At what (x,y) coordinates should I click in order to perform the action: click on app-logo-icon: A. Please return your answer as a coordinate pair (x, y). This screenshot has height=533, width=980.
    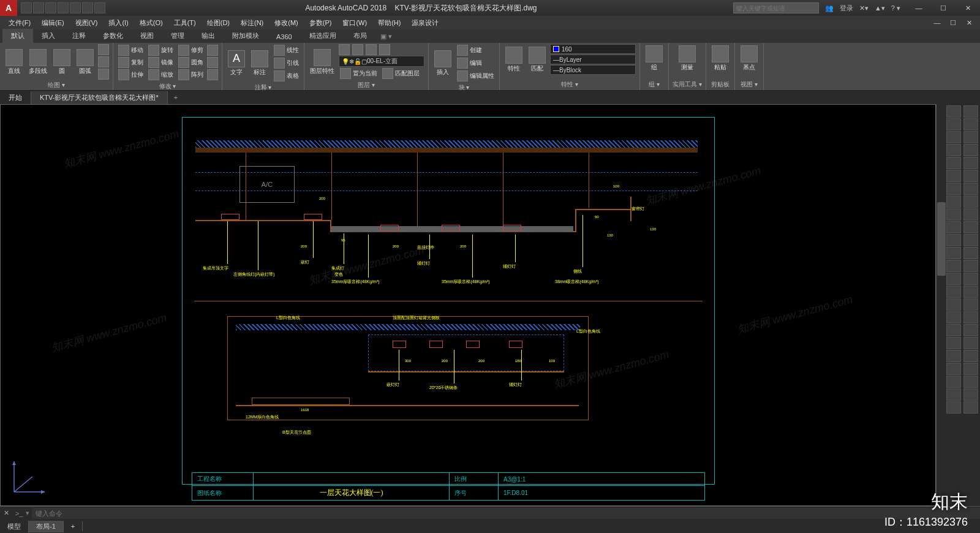
    Looking at the image, I should click on (9, 8).